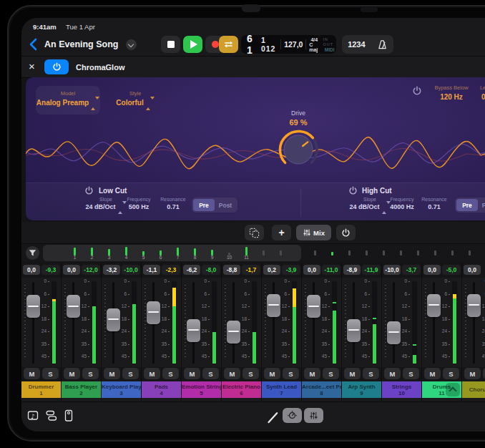 This screenshot has width=485, height=448. What do you see at coordinates (91, 270) in the screenshot?
I see `peak-value: -12,0` at bounding box center [91, 270].